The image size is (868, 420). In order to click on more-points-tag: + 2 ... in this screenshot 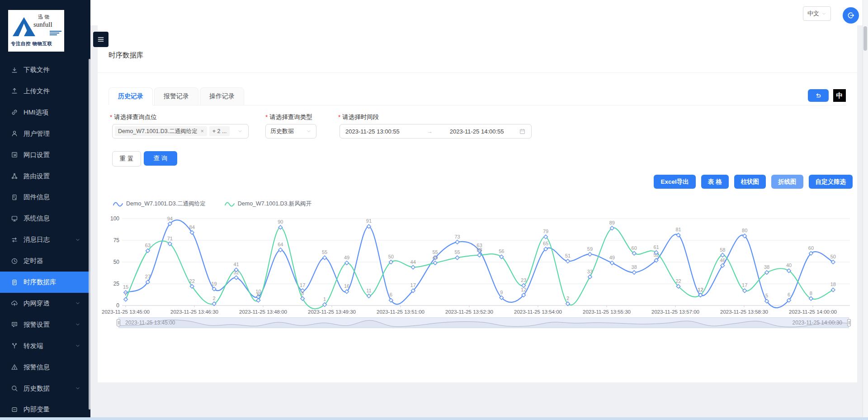, I will do `click(220, 131)`.